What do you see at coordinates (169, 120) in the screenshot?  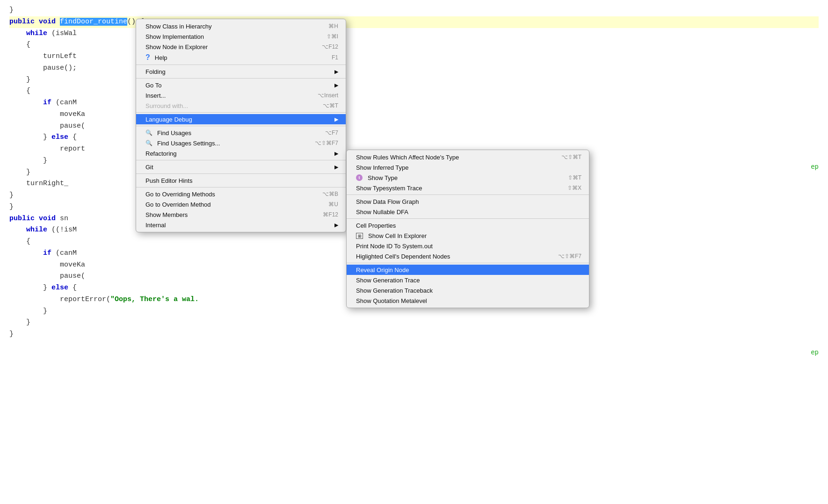 I see `menu-item-label: Language Debug` at bounding box center [169, 120].